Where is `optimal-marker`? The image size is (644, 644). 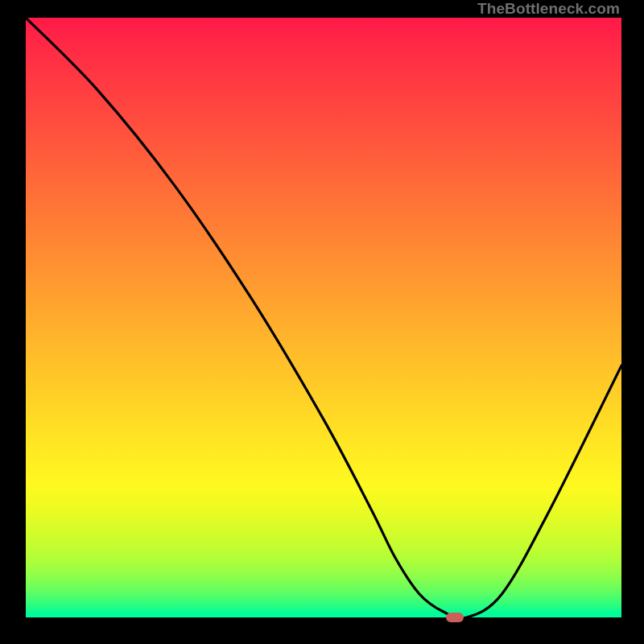 optimal-marker is located at coordinates (455, 617).